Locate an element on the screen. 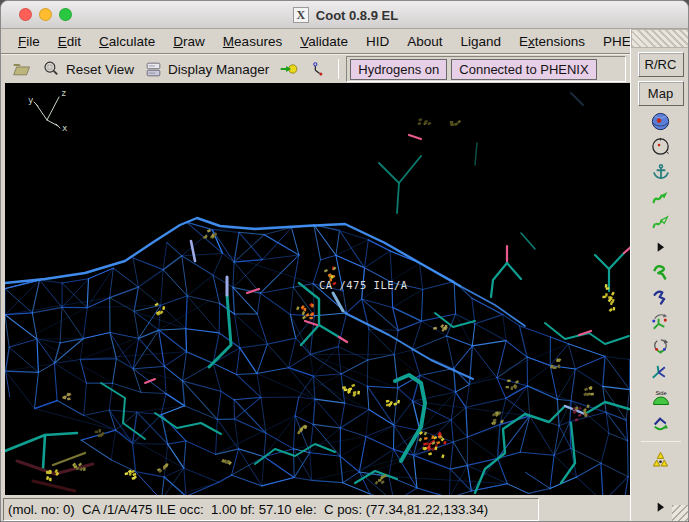 The width and height of the screenshot is (689, 522). flip-peptide-icon is located at coordinates (661, 422).